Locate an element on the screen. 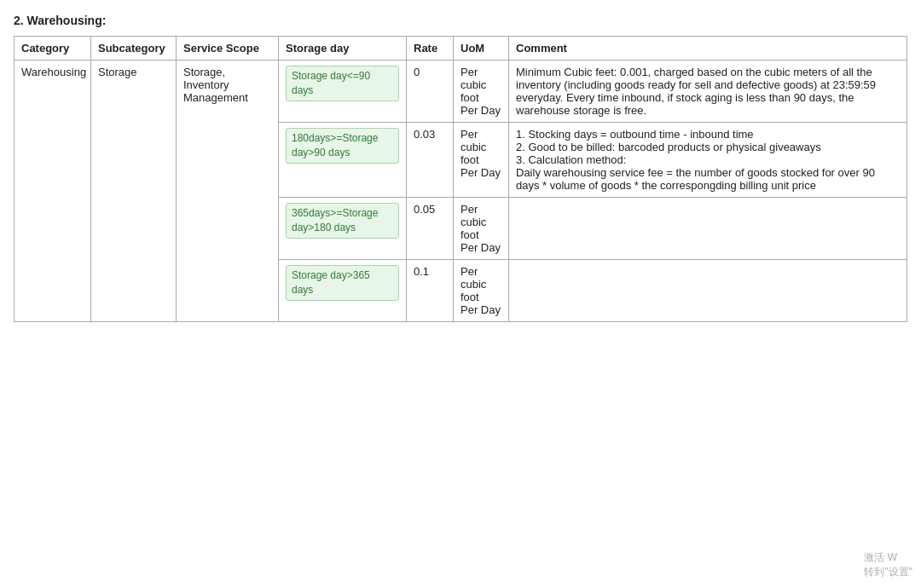  table-row: WarehousingStorageStorage, Inventory Man… is located at coordinates (460, 92).